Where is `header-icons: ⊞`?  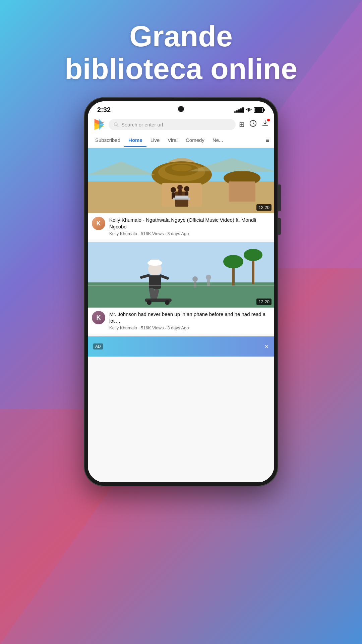
header-icons: ⊞ is located at coordinates (254, 124).